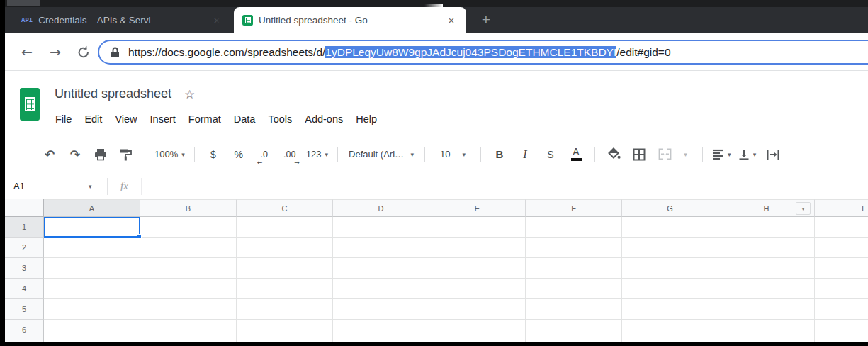 This screenshot has width=868, height=346. Describe the element at coordinates (170, 155) in the screenshot. I see `zoom-select: 100%▾` at that location.